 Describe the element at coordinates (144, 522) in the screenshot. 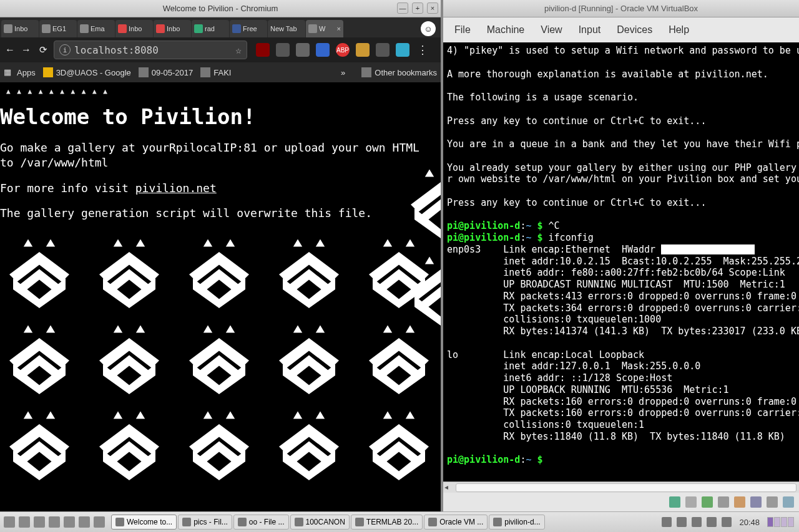

I see `task-button: Welcome to...` at that location.